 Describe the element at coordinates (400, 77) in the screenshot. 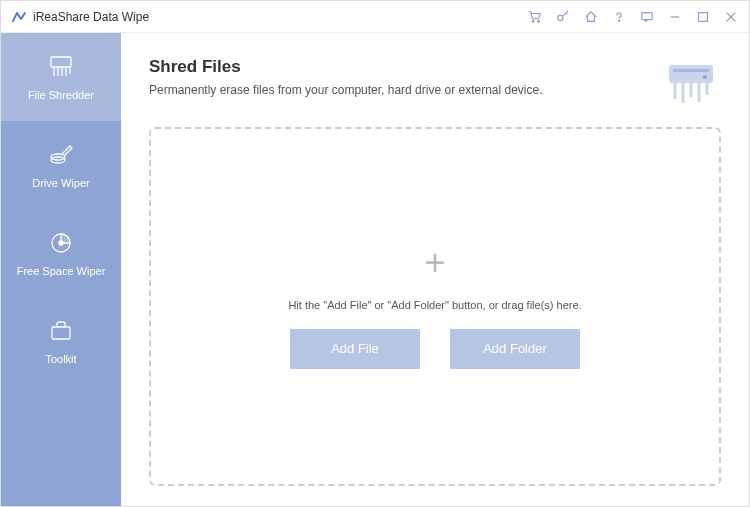

I see `header-text: Shred Files Permanently erase files from…` at that location.